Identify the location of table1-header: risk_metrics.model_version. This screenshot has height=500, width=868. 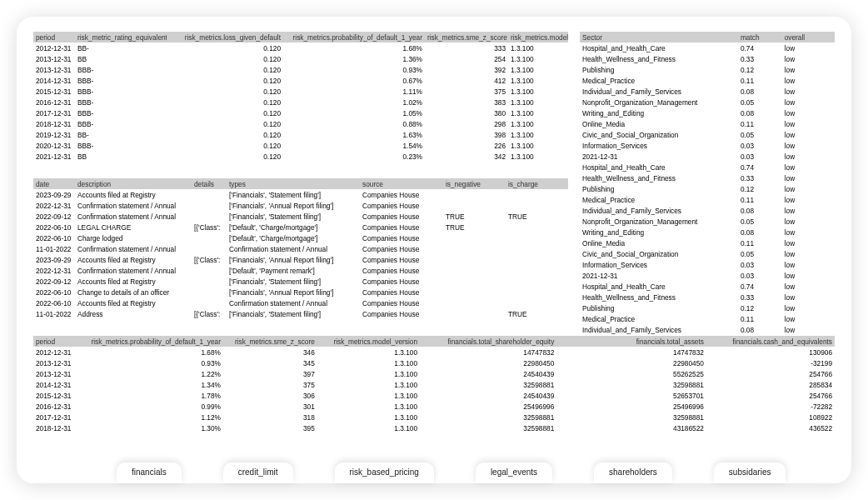
(538, 37).